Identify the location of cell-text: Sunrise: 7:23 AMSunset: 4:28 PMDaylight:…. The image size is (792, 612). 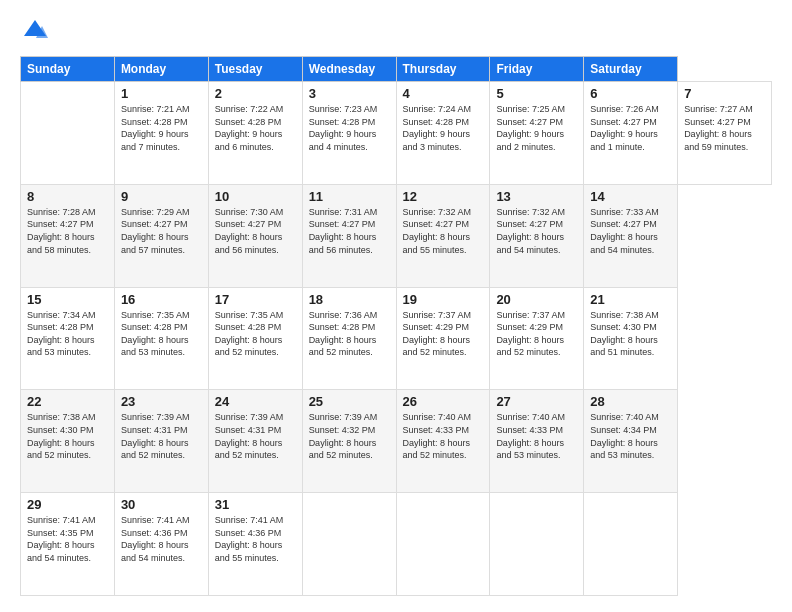
(344, 128).